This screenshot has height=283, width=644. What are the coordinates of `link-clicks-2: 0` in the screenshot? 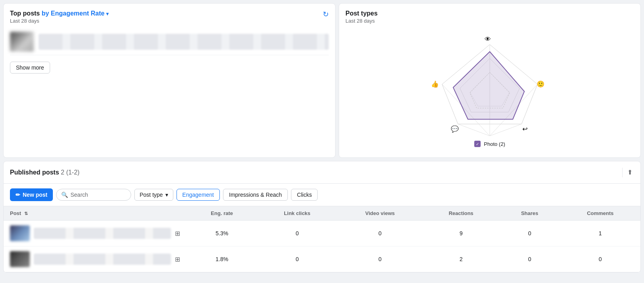 It's located at (297, 259).